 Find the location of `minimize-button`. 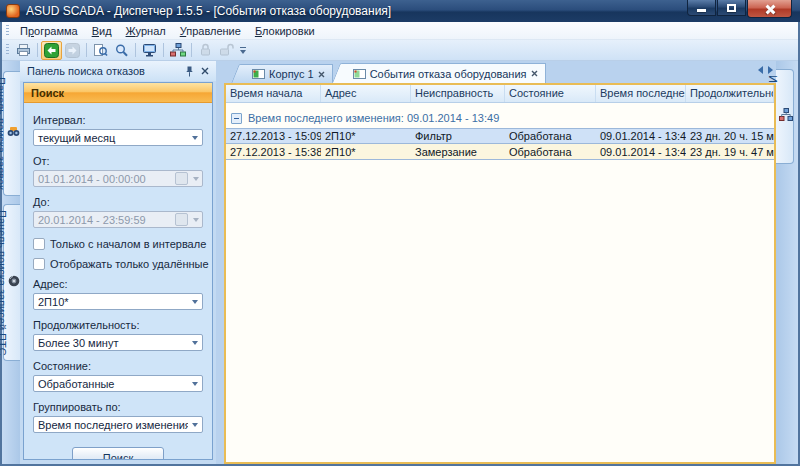

minimize-button is located at coordinates (702, 8).